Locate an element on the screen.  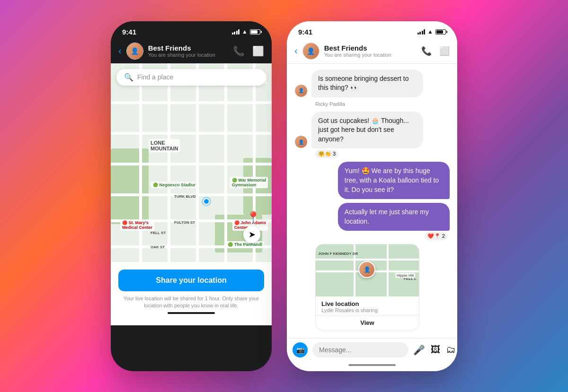
message-text-1: Is someone bringing dessert to this thin… is located at coordinates (364, 83).